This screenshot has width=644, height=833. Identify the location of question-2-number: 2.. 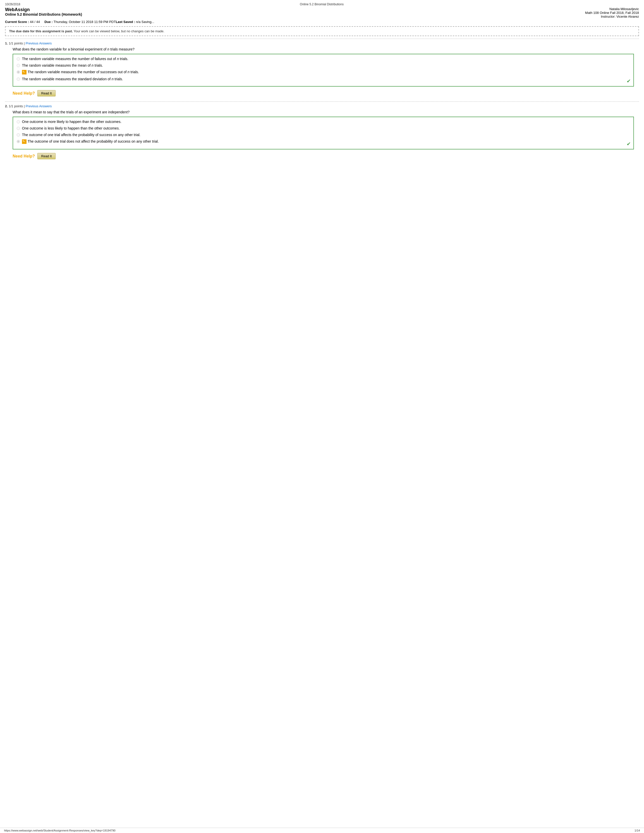
(6, 106).